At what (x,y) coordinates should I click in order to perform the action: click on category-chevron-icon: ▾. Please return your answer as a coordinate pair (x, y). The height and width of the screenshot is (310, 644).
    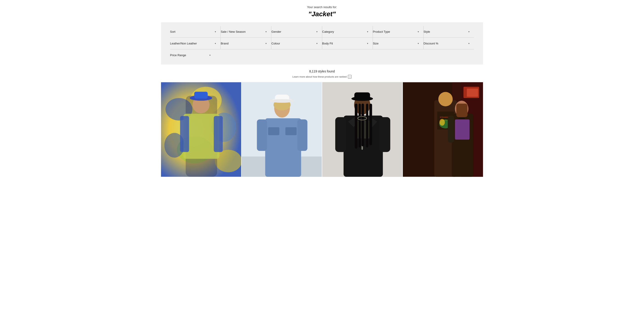
    Looking at the image, I should click on (368, 32).